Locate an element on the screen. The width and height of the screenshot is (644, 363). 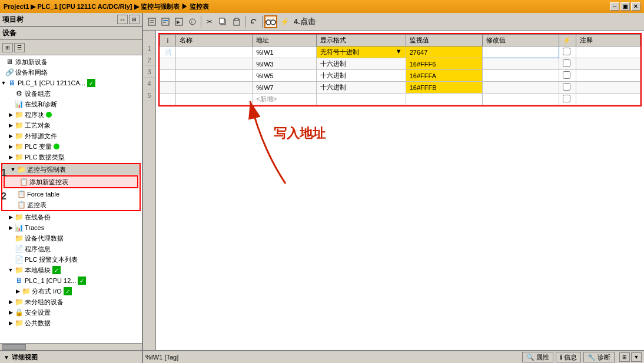
row2-comment is located at coordinates (609, 64).